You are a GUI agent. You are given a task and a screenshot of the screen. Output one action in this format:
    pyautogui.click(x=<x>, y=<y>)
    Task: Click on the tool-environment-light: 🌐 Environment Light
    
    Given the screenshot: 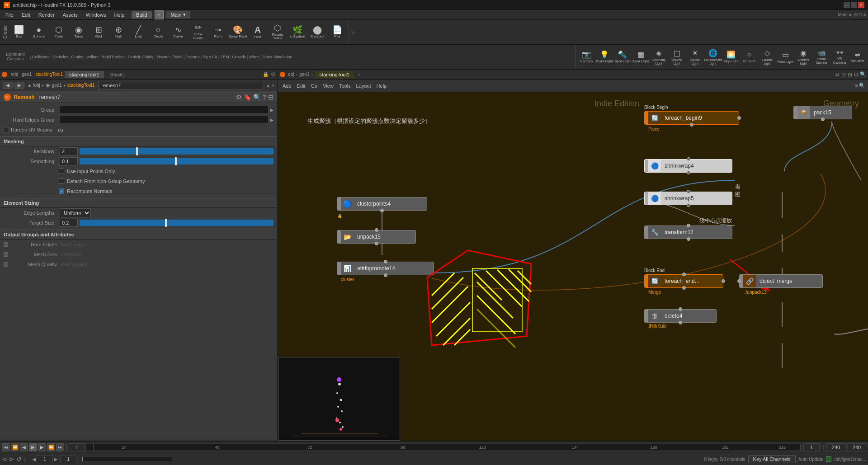 What is the action you would take?
    pyautogui.click(x=713, y=57)
    